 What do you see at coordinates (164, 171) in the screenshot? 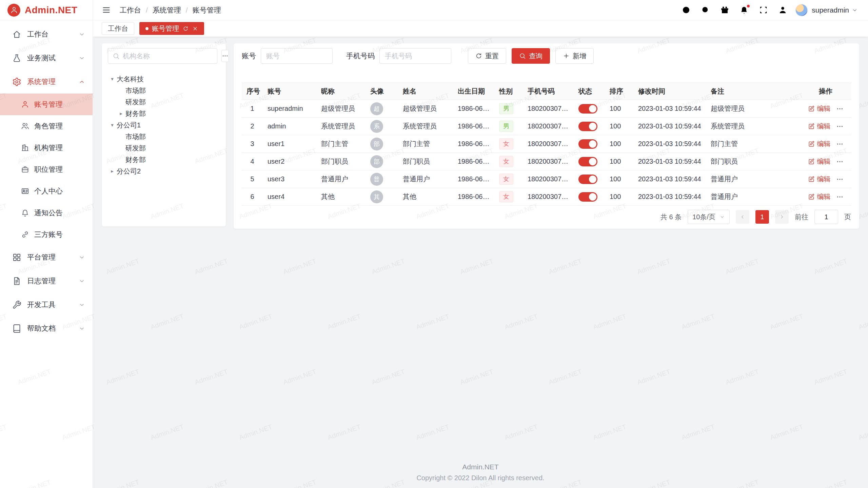
I see `tree-node: ▸分公司2` at bounding box center [164, 171].